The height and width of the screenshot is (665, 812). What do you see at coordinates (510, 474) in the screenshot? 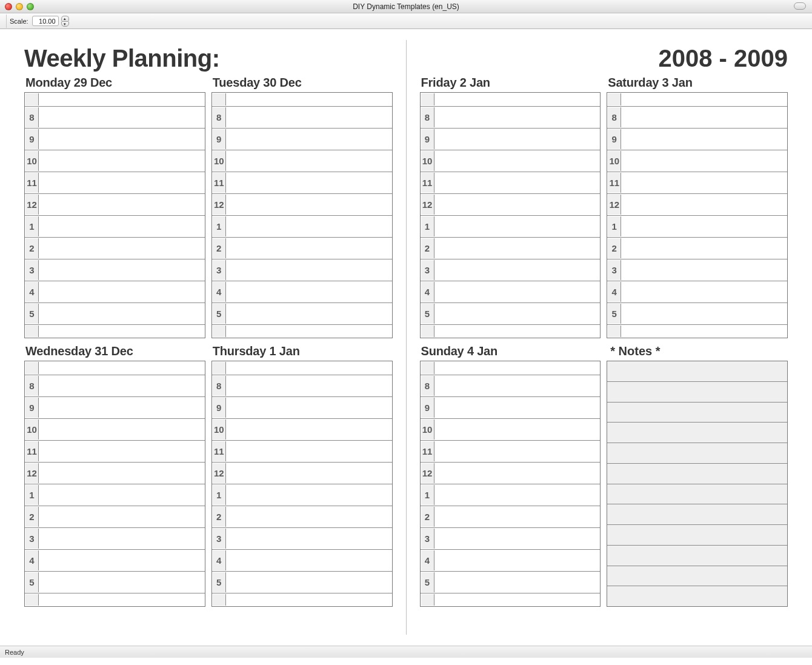
I see `day-column: Sunday 4 Jan8910111212345` at bounding box center [510, 474].